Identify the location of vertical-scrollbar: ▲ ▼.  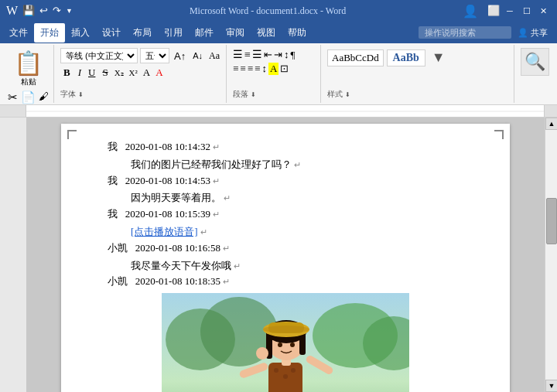
(551, 255).